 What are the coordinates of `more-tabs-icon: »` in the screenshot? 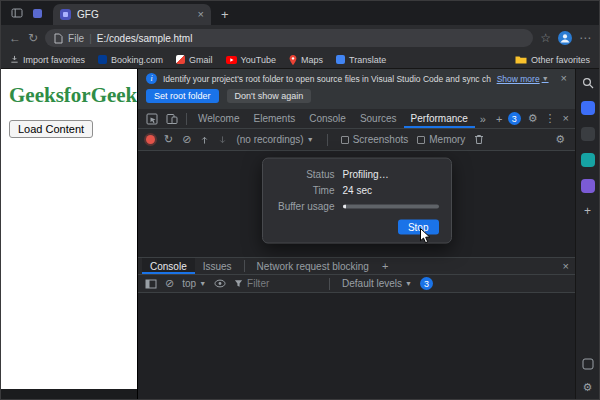 It's located at (483, 119).